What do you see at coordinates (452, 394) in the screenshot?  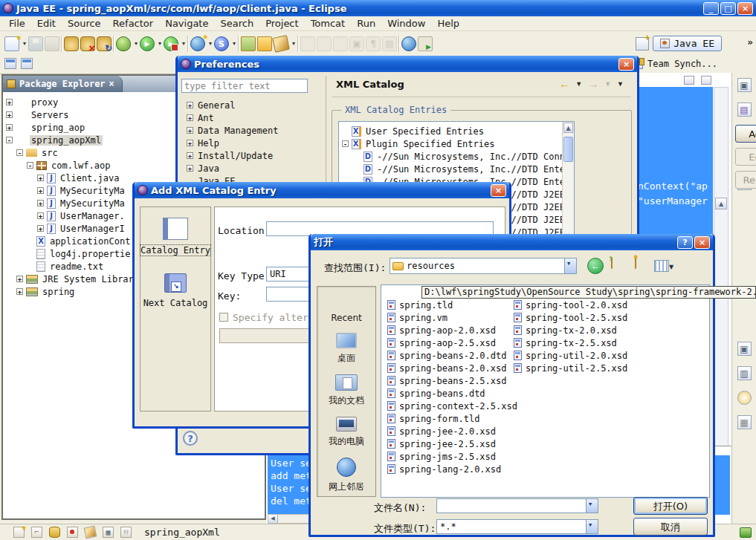 I see `file-item: spring-beans.dtd` at bounding box center [452, 394].